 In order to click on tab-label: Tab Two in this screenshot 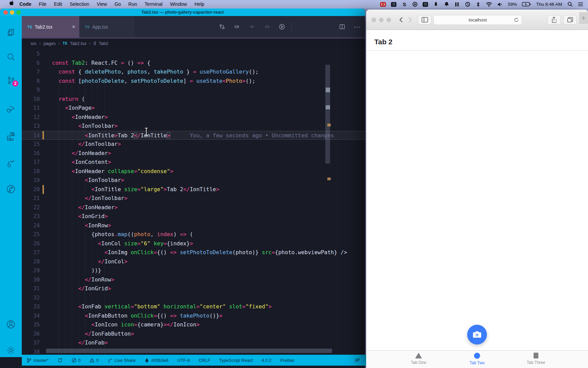, I will do `click(477, 363)`.